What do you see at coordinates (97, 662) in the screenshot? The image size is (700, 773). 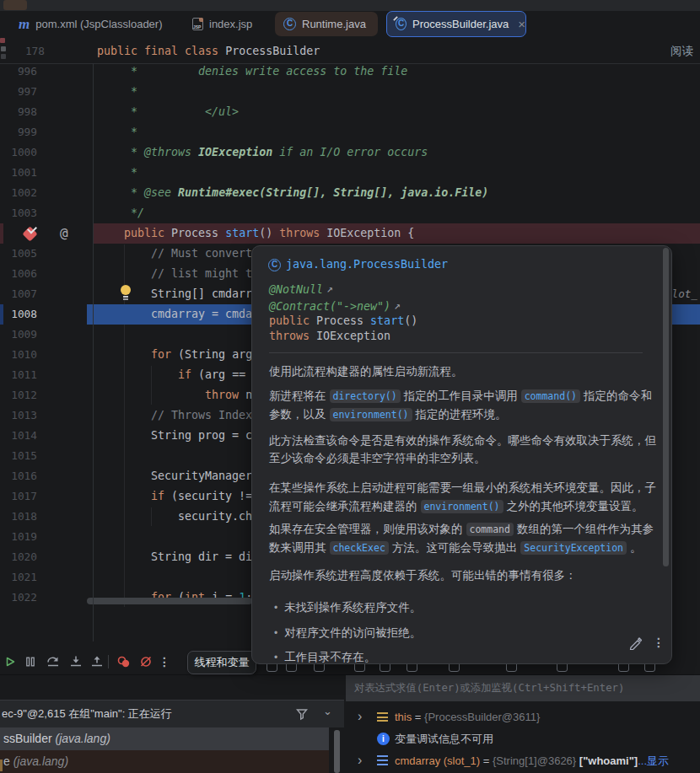 I see `step-out-icon` at bounding box center [97, 662].